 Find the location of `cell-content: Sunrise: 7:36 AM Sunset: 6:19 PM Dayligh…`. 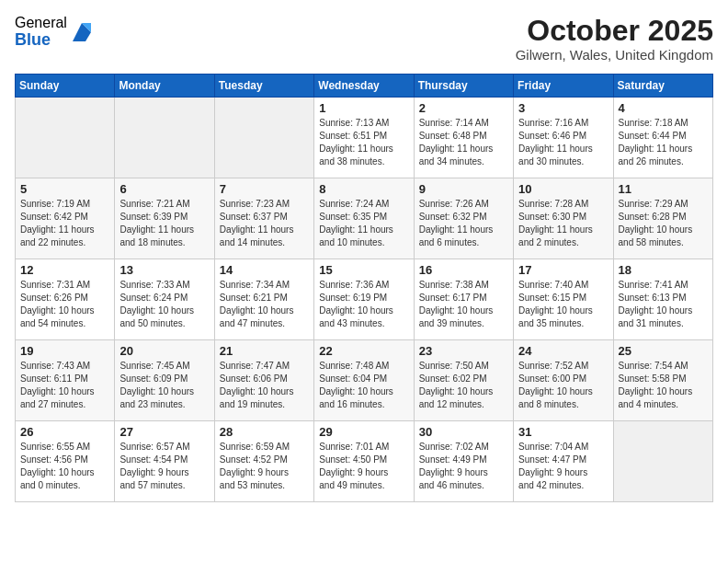

cell-content: Sunrise: 7:36 AM Sunset: 6:19 PM Dayligh… is located at coordinates (364, 304).